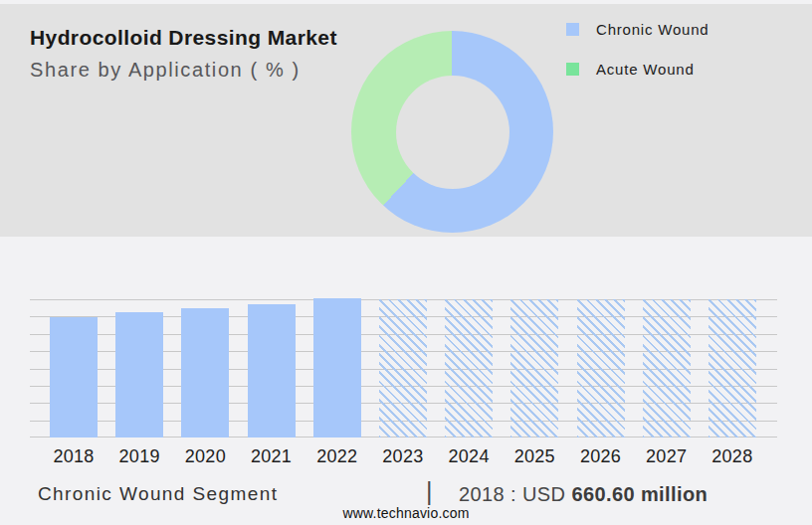  Describe the element at coordinates (403, 368) in the screenshot. I see `bar-2023-forecast` at that location.